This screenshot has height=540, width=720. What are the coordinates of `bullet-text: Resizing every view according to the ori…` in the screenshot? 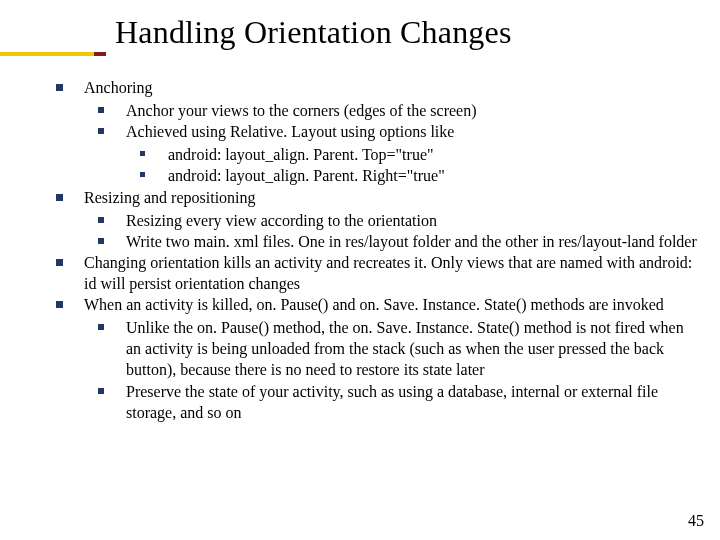 It's located at (282, 220).